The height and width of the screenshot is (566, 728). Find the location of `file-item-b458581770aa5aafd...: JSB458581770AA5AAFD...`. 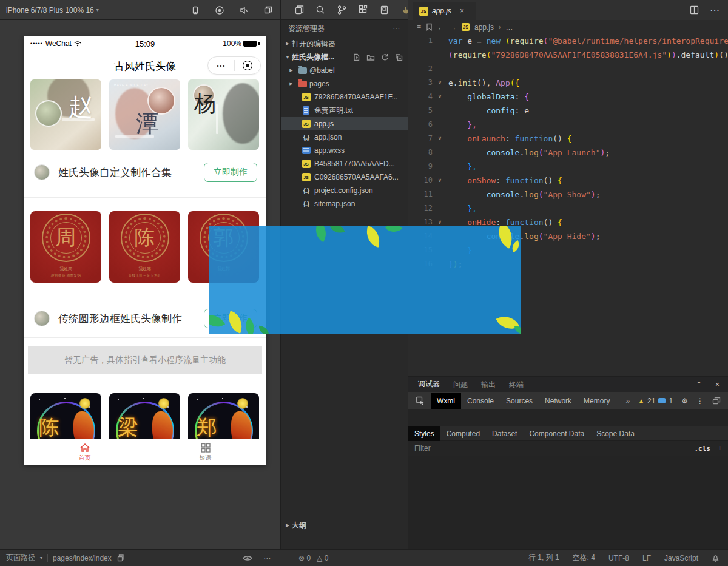

file-item-b458581770aa5aafd...: JSB458581770AA5AAFD... is located at coordinates (345, 164).